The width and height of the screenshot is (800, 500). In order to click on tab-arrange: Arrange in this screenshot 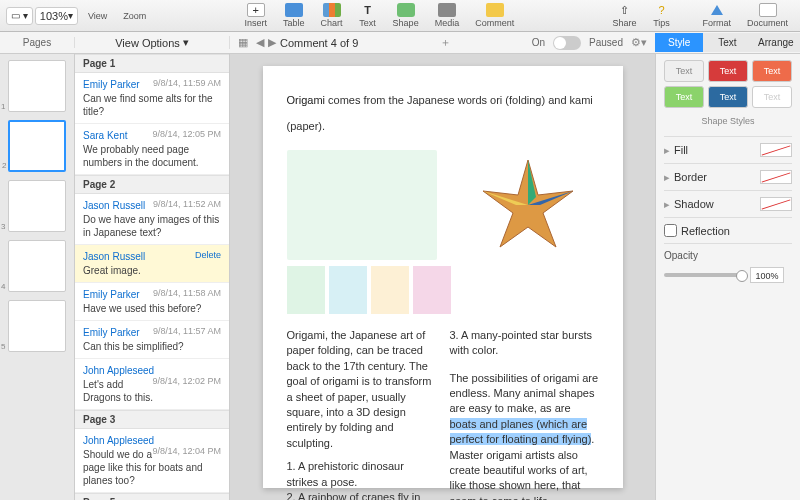, I will do `click(776, 42)`.